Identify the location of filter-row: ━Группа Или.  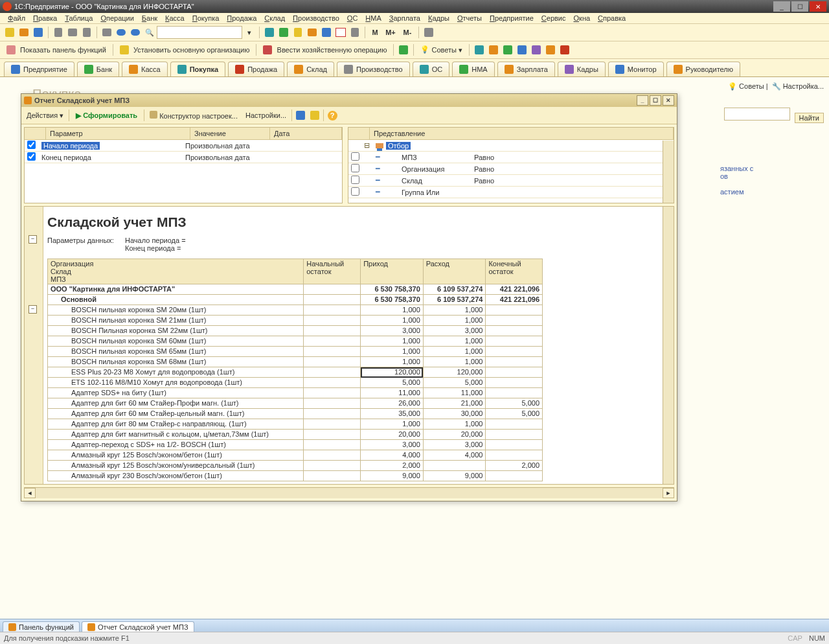
(511, 192).